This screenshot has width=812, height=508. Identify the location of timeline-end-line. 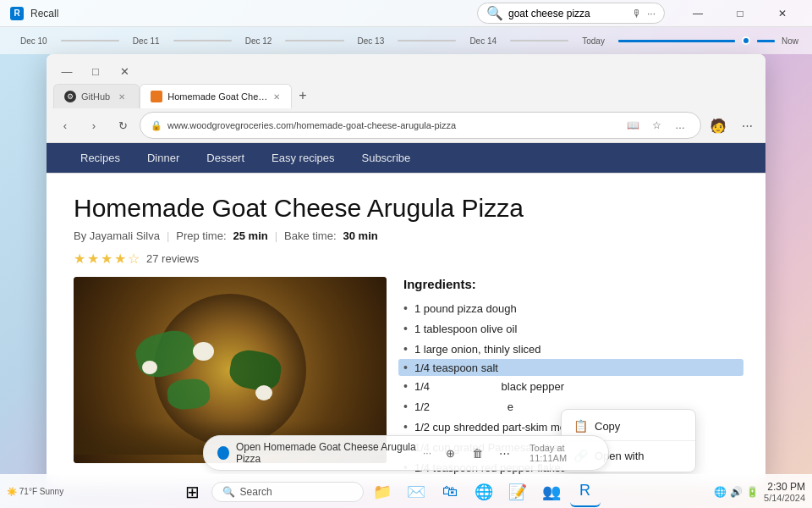
(766, 41).